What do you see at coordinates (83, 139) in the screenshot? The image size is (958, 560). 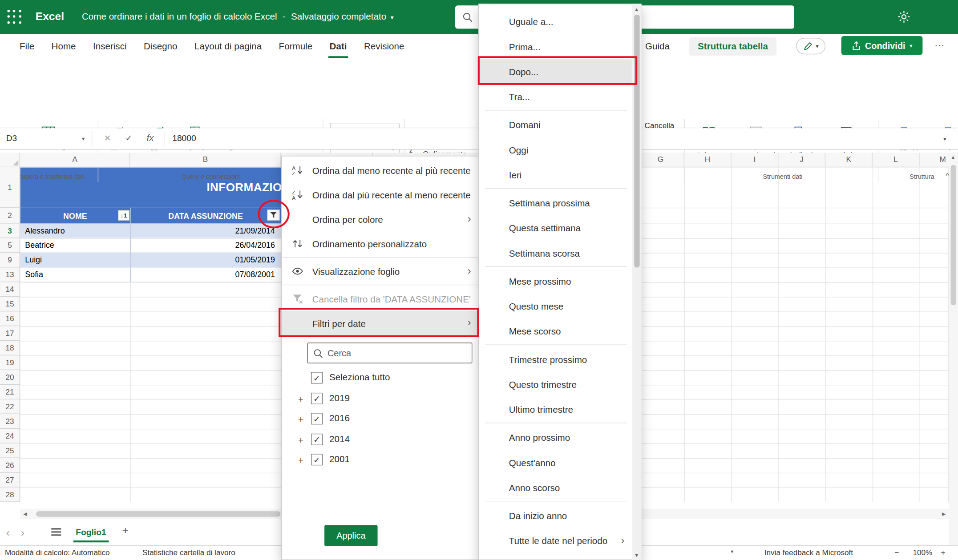 I see `chevron-down-icon: ▾` at bounding box center [83, 139].